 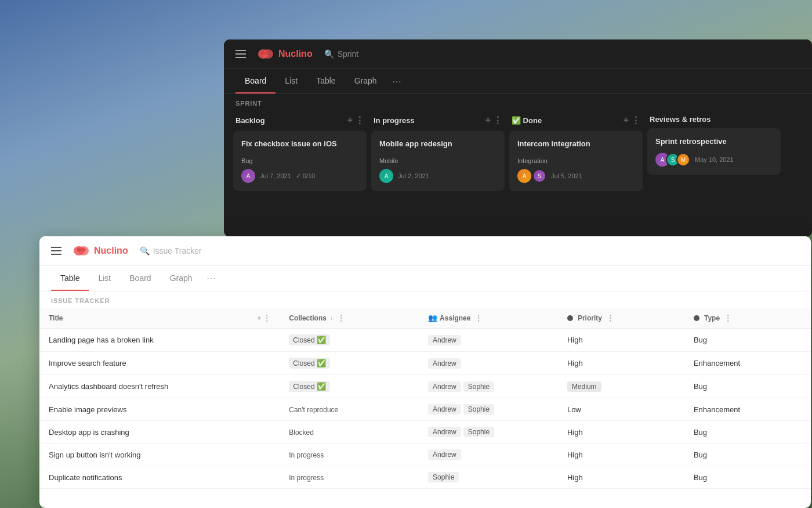 What do you see at coordinates (610, 318) in the screenshot?
I see `more-priority-icon: ⋮` at bounding box center [610, 318].